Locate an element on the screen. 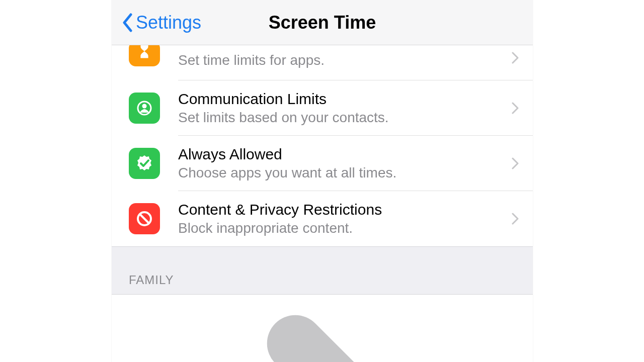 Image resolution: width=644 pixels, height=362 pixels. row-title: Content & Privacy Restrictions is located at coordinates (345, 210).